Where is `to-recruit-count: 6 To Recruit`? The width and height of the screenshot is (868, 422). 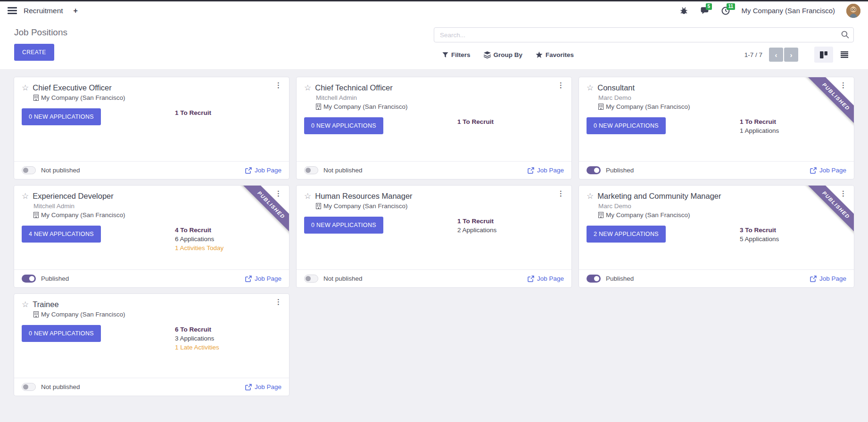 to-recruit-count: 6 To Recruit is located at coordinates (228, 330).